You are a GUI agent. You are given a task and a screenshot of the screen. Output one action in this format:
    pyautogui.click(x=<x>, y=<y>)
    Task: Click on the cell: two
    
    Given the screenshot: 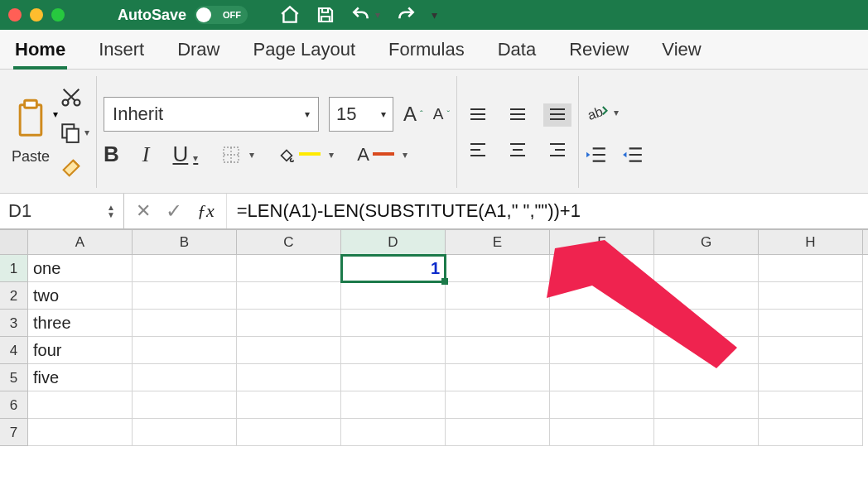 What is the action you would take?
    pyautogui.click(x=80, y=296)
    